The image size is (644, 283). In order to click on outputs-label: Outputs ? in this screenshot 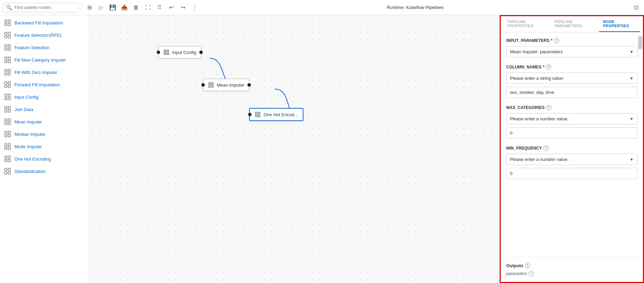, I will do `click(572, 265)`.